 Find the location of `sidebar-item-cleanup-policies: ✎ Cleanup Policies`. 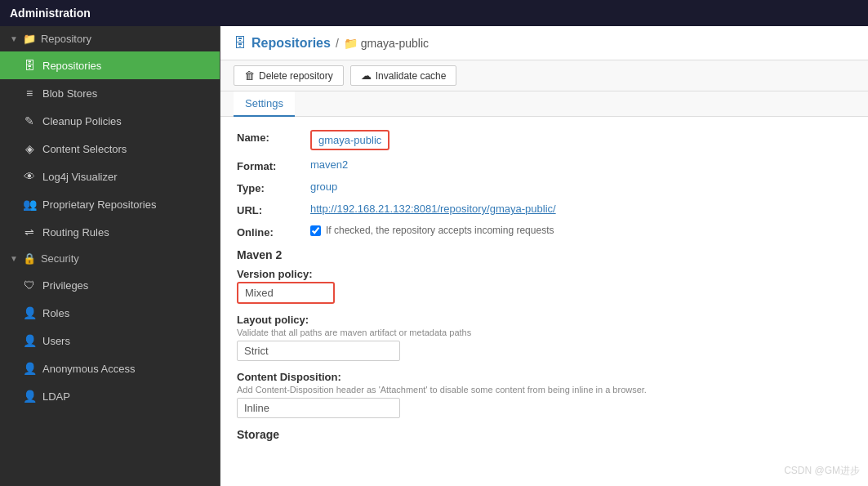

sidebar-item-cleanup-policies: ✎ Cleanup Policies is located at coordinates (109, 121).